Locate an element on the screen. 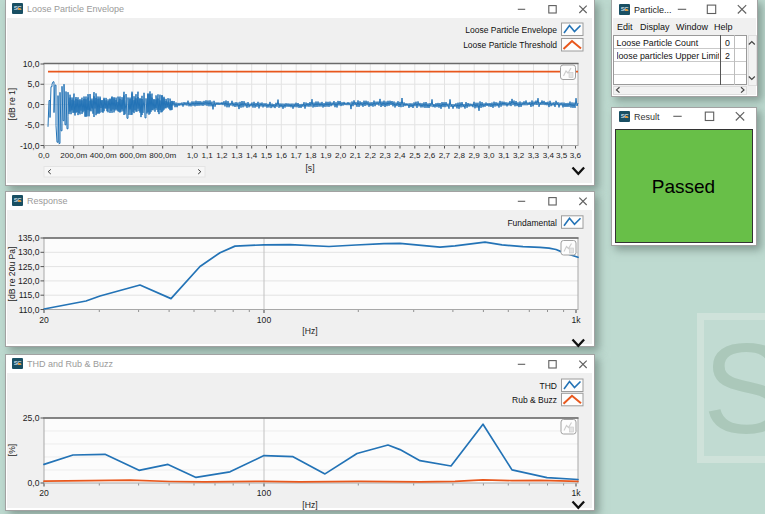 The height and width of the screenshot is (514, 765). svg-text: 800,0m is located at coordinates (162, 156).